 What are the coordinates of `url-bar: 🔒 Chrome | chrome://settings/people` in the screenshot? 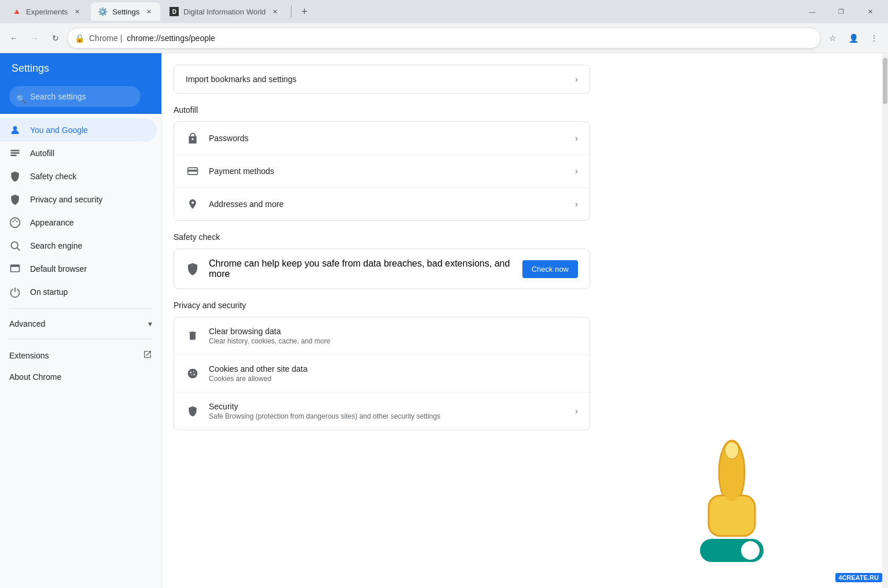 It's located at (444, 38).